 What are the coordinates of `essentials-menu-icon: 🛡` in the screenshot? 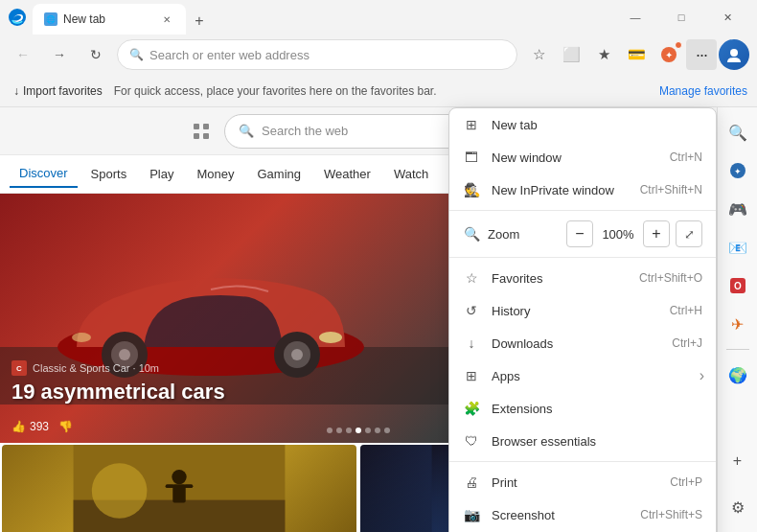 It's located at (471, 441).